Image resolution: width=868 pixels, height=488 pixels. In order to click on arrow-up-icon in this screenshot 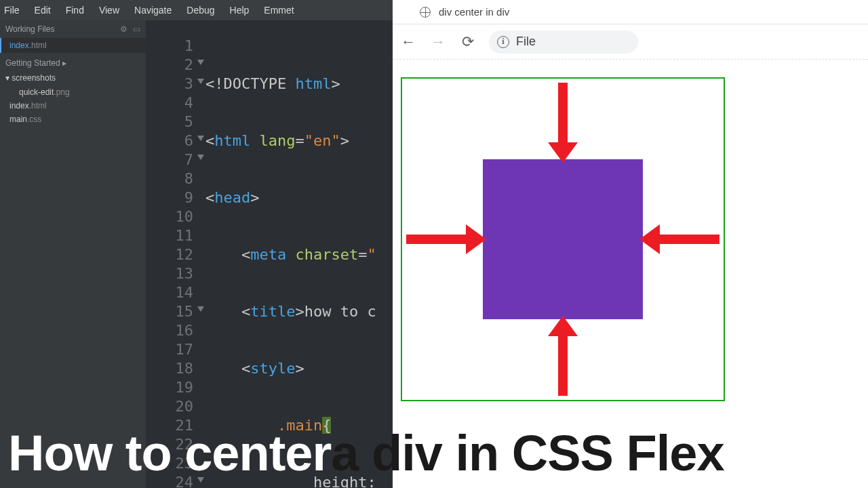, I will do `click(563, 365)`.